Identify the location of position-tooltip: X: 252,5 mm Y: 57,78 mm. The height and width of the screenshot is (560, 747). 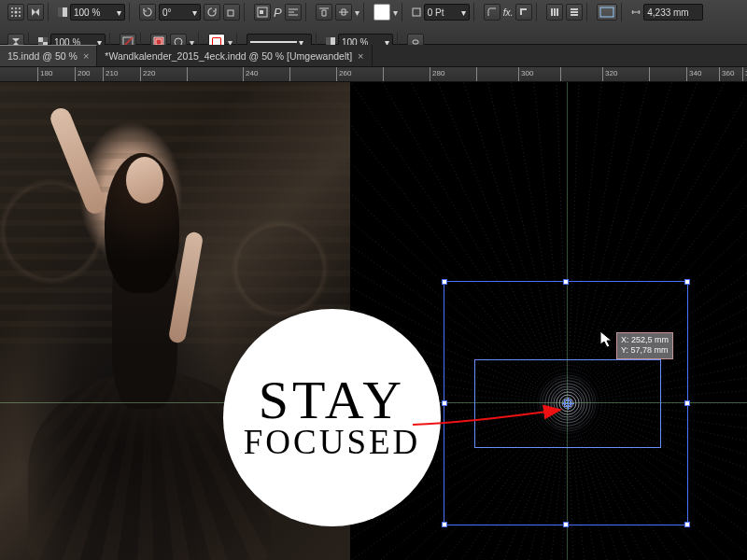
(644, 345).